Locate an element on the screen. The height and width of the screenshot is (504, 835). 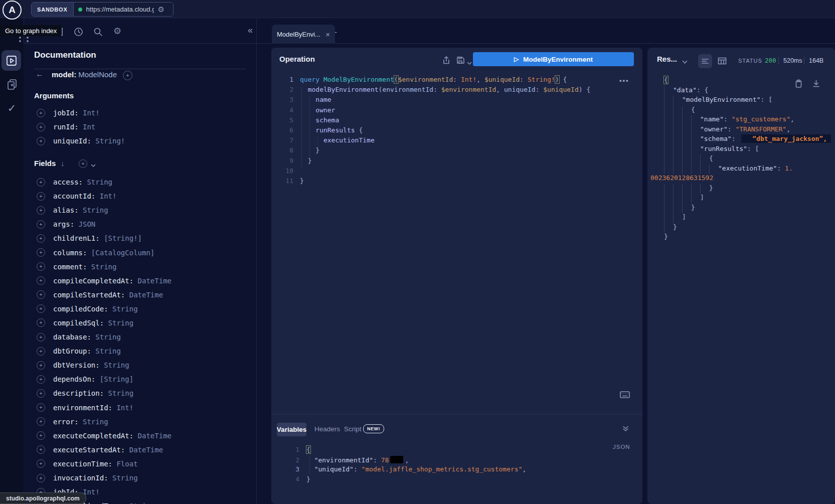
tab-variables: Variables is located at coordinates (292, 429).